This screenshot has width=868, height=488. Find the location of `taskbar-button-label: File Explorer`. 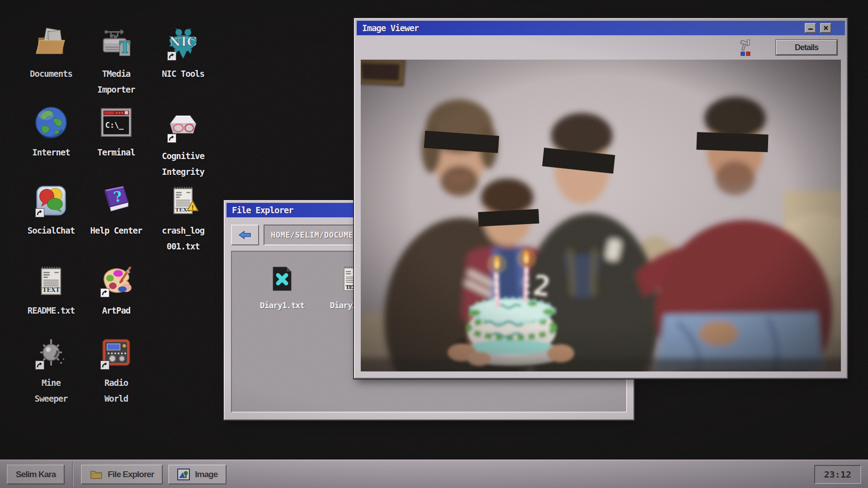

taskbar-button-label: File Explorer is located at coordinates (131, 474).